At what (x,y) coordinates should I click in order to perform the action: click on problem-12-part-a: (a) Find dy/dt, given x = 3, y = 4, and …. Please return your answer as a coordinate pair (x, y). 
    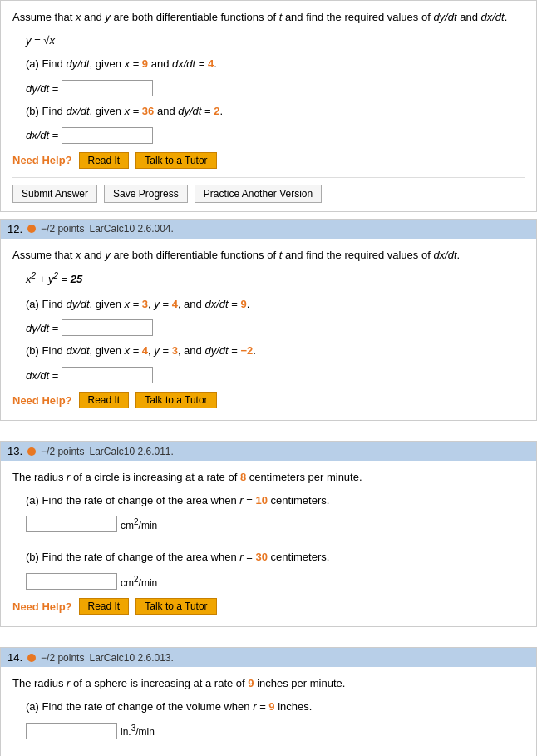
    Looking at the image, I should click on (275, 304).